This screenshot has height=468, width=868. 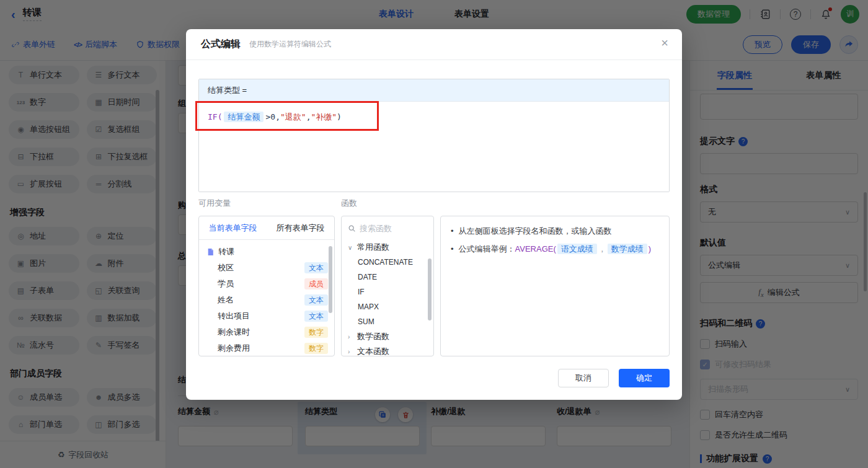 What do you see at coordinates (577, 249) in the screenshot?
I see `example-field-chip: 语文成绩` at bounding box center [577, 249].